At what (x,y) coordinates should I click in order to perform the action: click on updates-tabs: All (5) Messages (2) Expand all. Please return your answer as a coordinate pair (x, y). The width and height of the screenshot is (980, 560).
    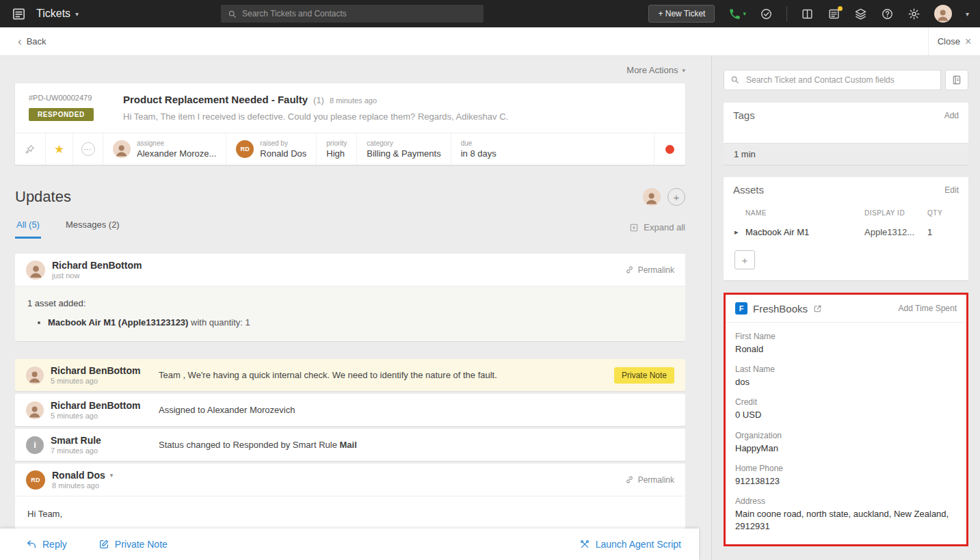
    Looking at the image, I should click on (350, 227).